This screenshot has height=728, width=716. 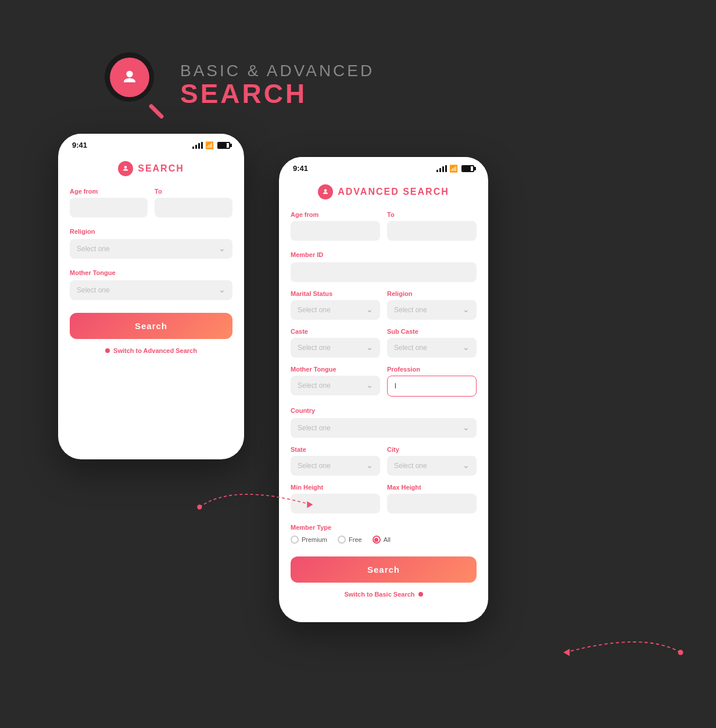 I want to click on advanced-status-bar: 9:41 📶, so click(x=384, y=166).